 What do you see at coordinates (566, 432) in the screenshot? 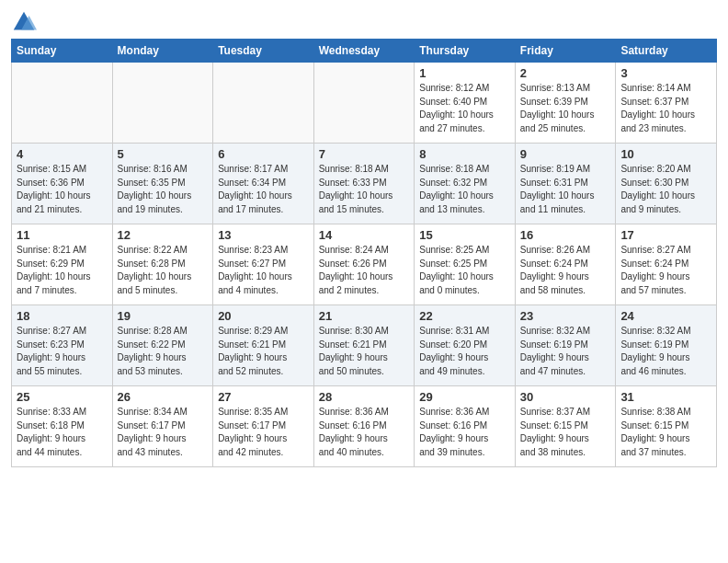
I see `day-info: Sunrise: 8:37 AM Sunset: 6:15 PM Dayligh…` at bounding box center [566, 432].